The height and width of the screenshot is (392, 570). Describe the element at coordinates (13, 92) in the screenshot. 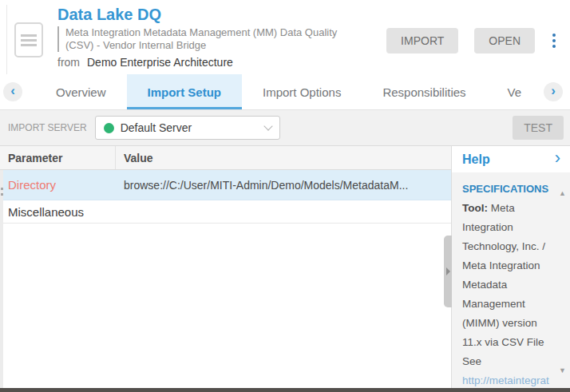

I see `tabs-scroll-left-icon: ‹` at that location.